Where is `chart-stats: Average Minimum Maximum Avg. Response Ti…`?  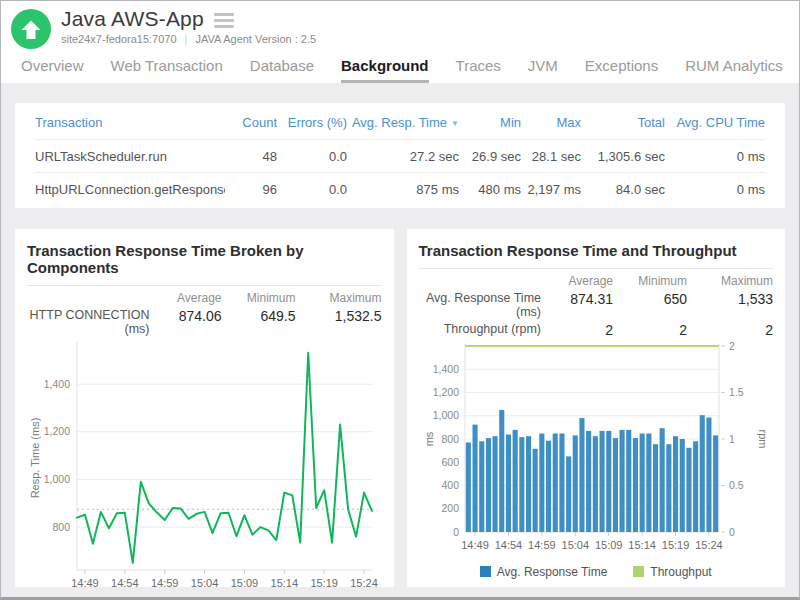 chart-stats: Average Minimum Maximum Avg. Response Ti… is located at coordinates (596, 306).